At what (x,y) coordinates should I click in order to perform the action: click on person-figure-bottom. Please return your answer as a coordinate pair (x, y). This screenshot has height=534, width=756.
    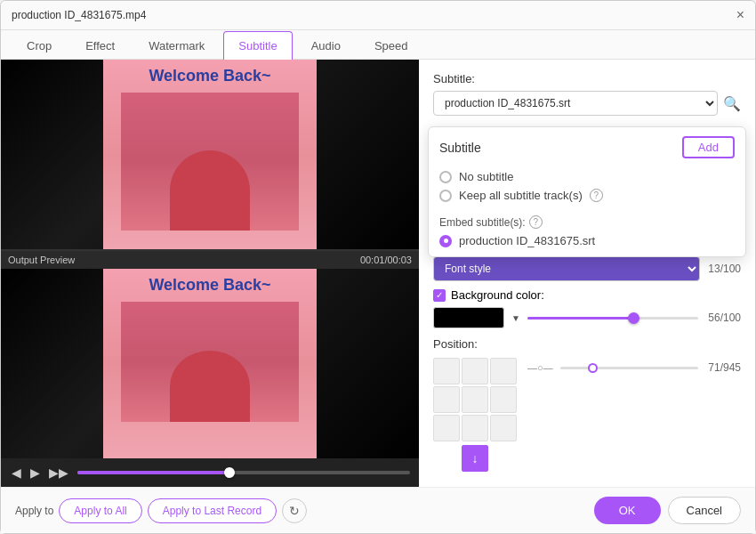
    Looking at the image, I should click on (210, 361).